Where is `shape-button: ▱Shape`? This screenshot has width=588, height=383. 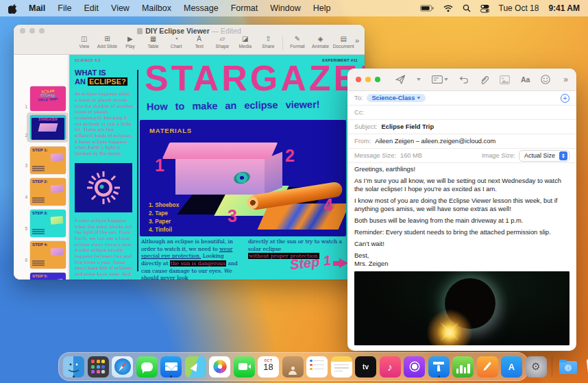 shape-button: ▱Shape is located at coordinates (222, 42).